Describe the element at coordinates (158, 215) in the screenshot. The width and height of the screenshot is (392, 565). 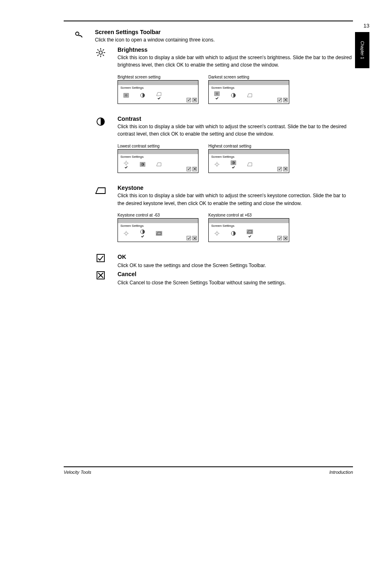
I see `keystone-neg-caption: Keystone control at -63` at that location.